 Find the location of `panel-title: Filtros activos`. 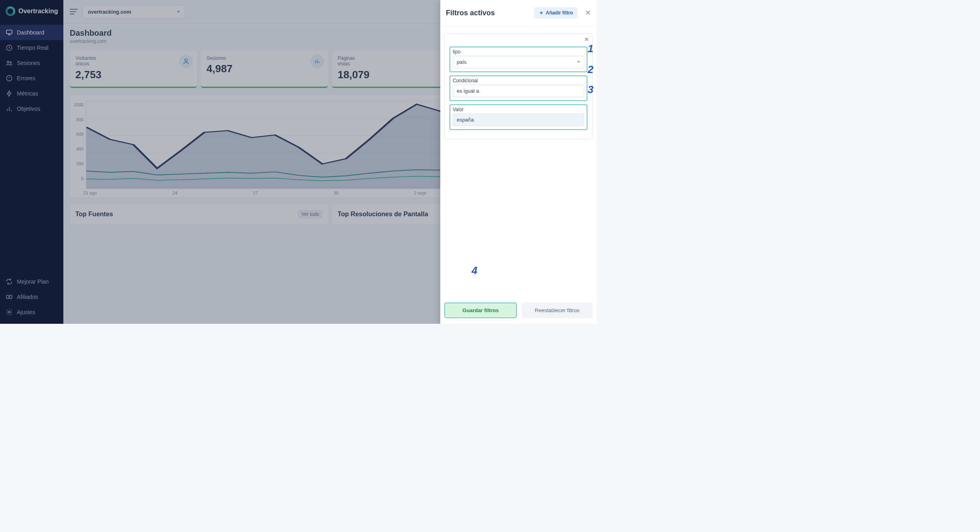

panel-title: Filtros activos is located at coordinates (470, 13).